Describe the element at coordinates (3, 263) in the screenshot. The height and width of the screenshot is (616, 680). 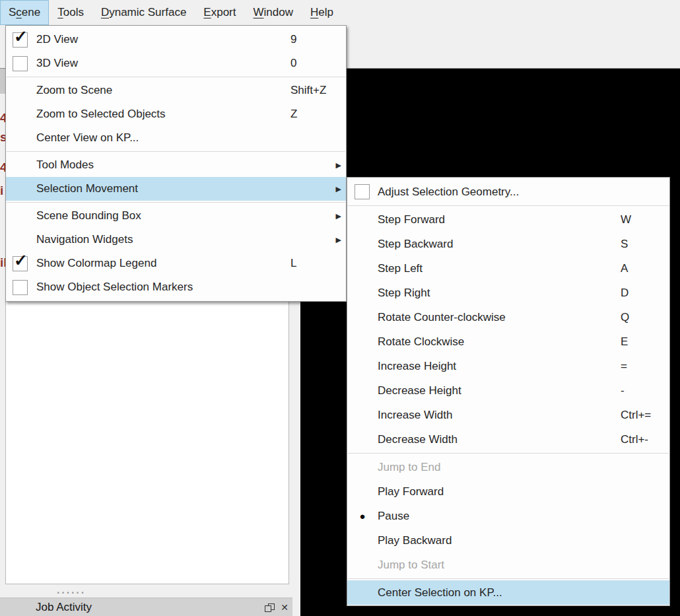
I see `clipped-text-fragment: il` at that location.